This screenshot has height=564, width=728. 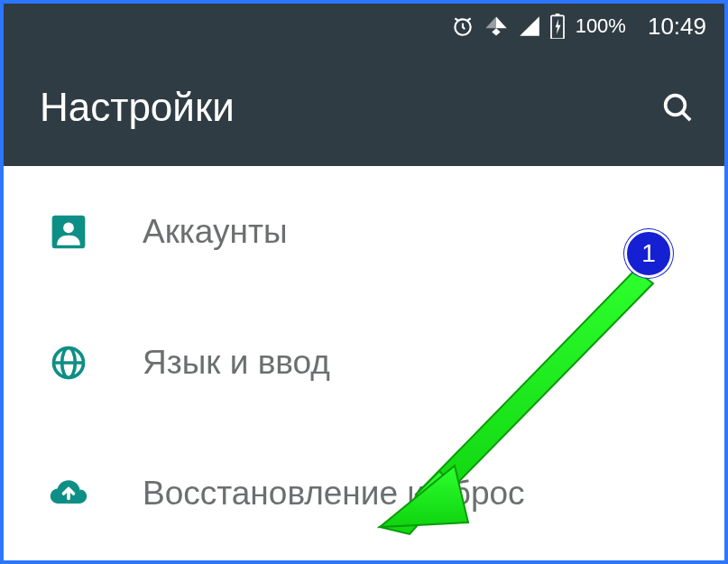 What do you see at coordinates (69, 494) in the screenshot?
I see `backup-icon` at bounding box center [69, 494].